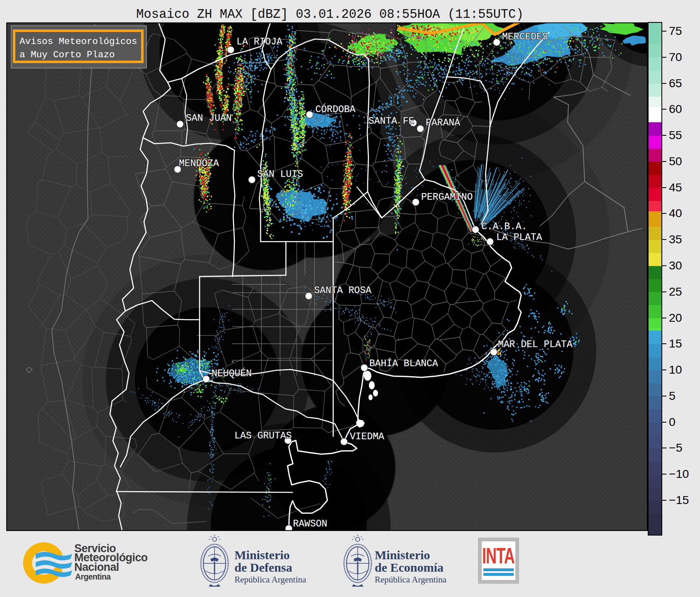  Describe the element at coordinates (447, 197) in the screenshot. I see `svg-text: PERGAMINO` at that location.